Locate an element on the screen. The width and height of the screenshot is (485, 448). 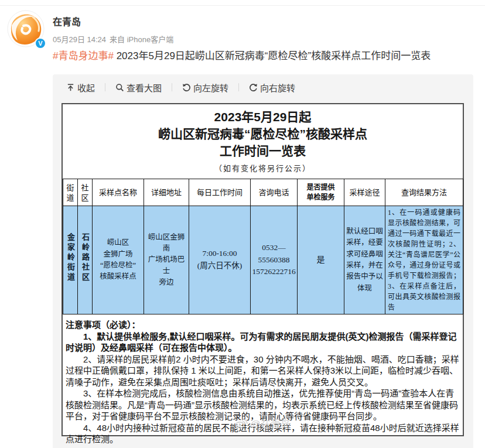
image-title-line1: 2023年5月29日起 is located at coordinates (262, 117).